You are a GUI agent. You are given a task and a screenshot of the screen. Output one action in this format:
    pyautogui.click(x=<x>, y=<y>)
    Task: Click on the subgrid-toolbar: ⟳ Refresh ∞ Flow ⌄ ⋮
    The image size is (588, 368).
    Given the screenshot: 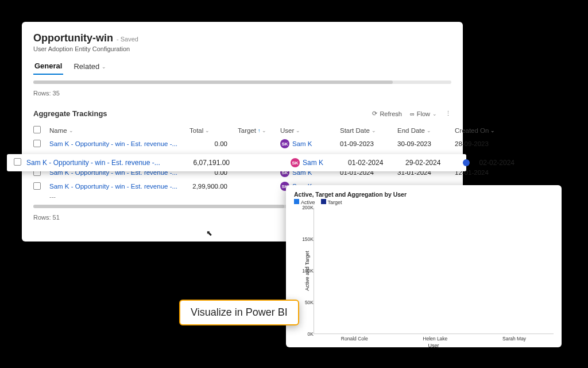 What is the action you would take?
    pyautogui.click(x=412, y=114)
    